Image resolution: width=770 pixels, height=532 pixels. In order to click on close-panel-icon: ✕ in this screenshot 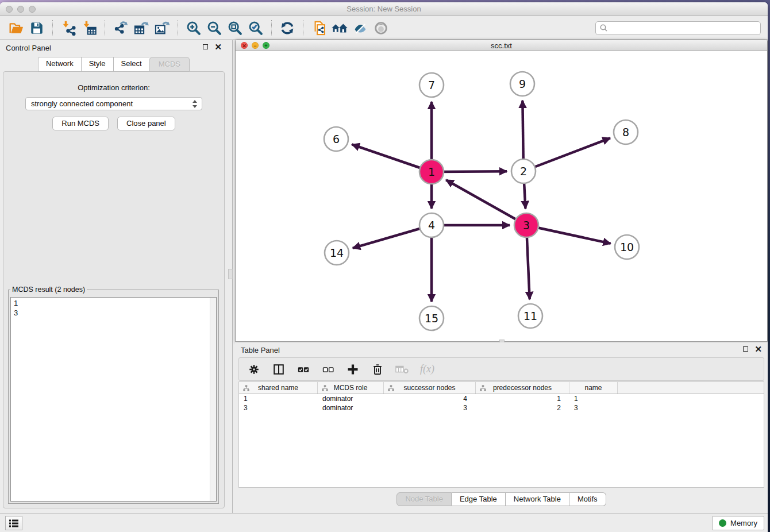, I will do `click(218, 47)`.